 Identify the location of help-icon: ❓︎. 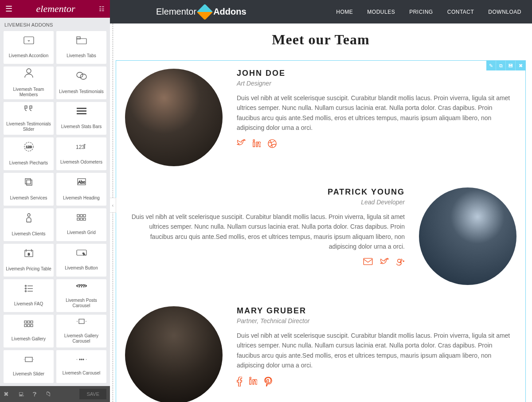
(35, 394).